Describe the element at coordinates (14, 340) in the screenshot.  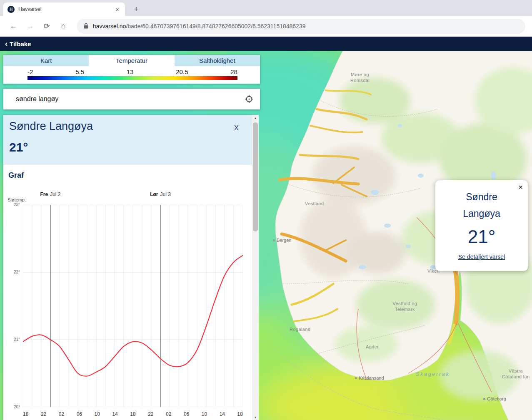
I see `y-tick: 21°` at that location.